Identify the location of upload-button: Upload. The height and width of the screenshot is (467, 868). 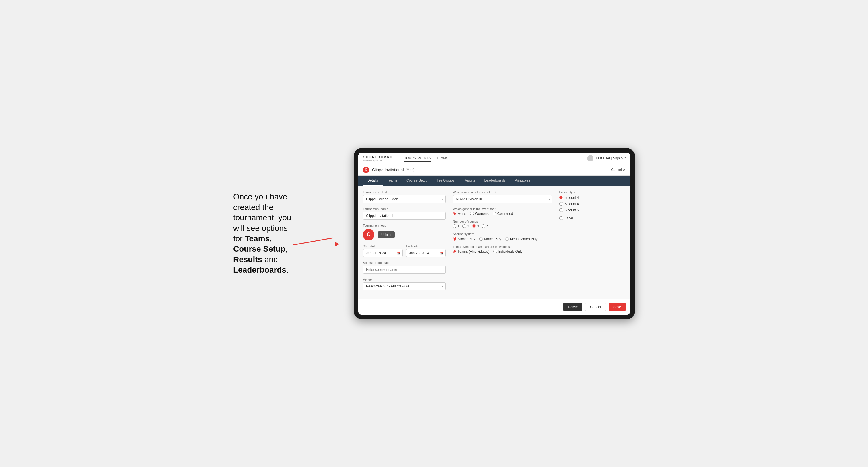
(386, 235).